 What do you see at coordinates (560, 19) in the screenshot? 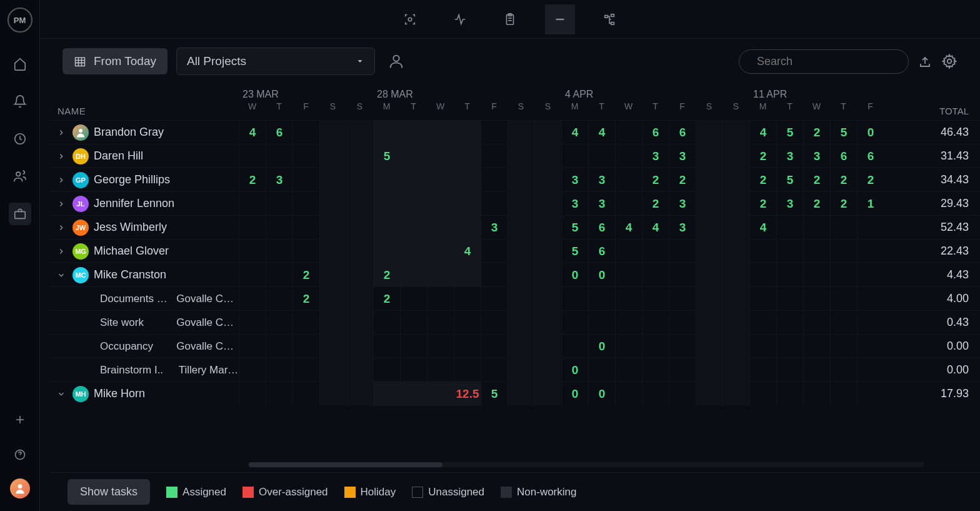
I see `workload-icon` at bounding box center [560, 19].